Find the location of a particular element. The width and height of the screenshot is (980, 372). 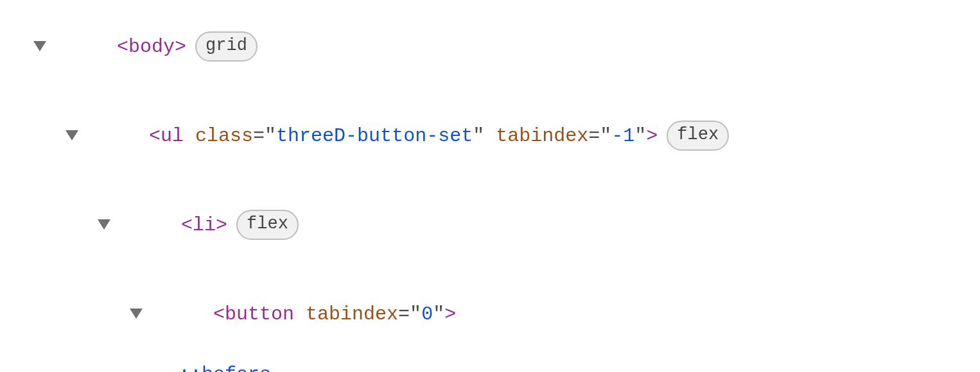

pseudo-element: ::before is located at coordinates (225, 366).